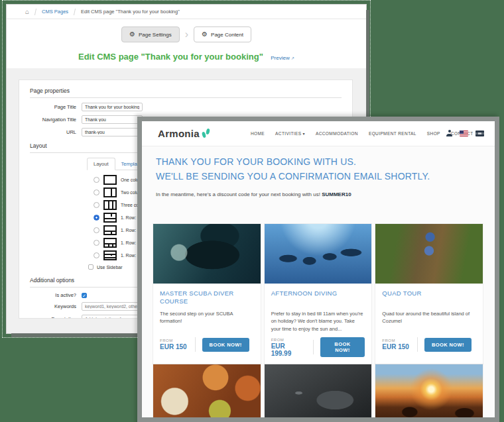  What do you see at coordinates (429, 298) in the screenshot?
I see `card-title: QUAD TOUR` at bounding box center [429, 298].